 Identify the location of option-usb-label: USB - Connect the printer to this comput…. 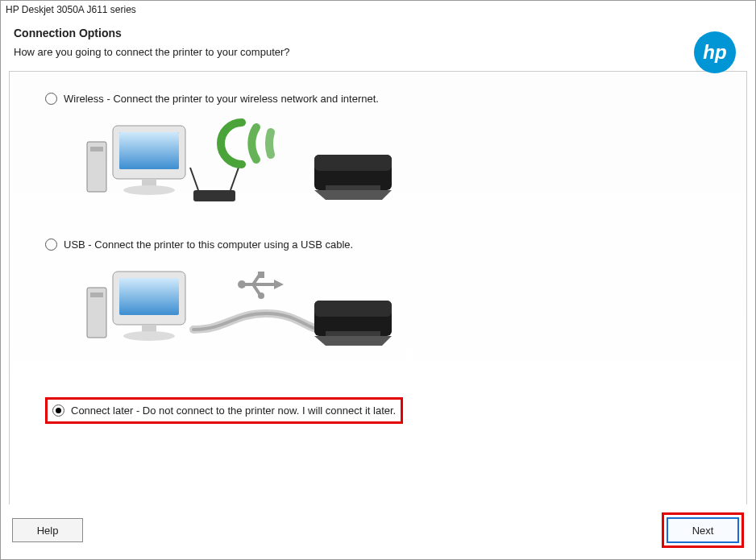
(208, 245).